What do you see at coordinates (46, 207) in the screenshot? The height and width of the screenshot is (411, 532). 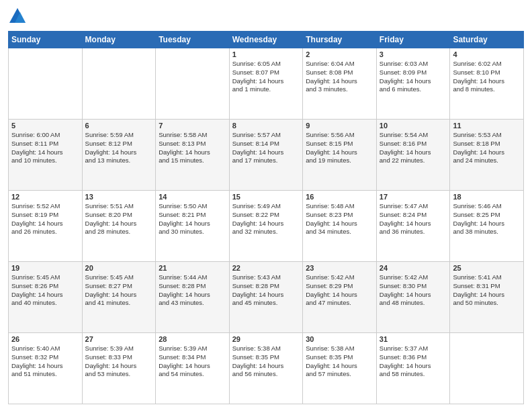 I see `day-info-line: Sunrise: 5:52 AM` at bounding box center [46, 207].